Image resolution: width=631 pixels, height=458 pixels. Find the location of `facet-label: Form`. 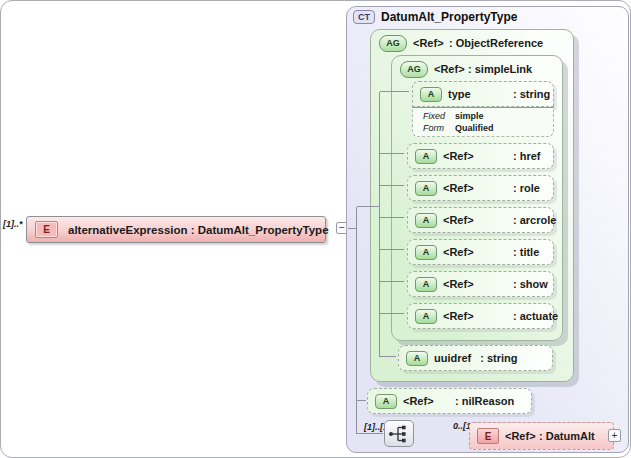

facet-label: Form is located at coordinates (439, 128).